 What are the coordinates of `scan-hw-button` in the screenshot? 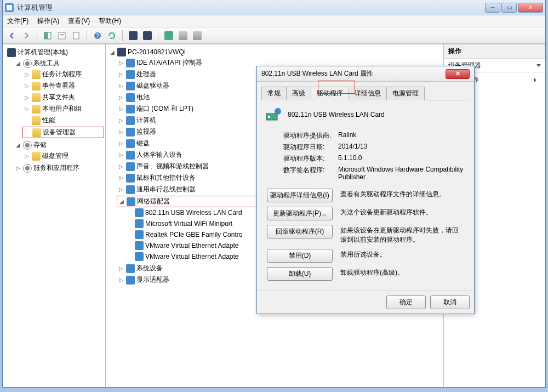 It's located at (133, 36).